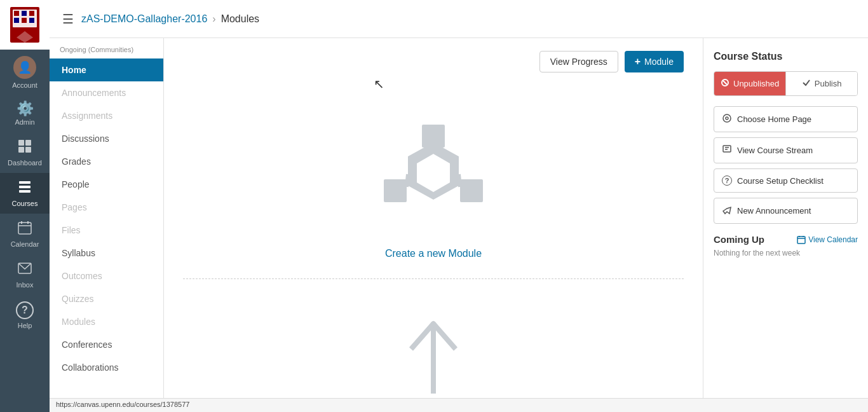 The height and width of the screenshot is (412, 868). I want to click on new-announcement-icon, so click(727, 211).